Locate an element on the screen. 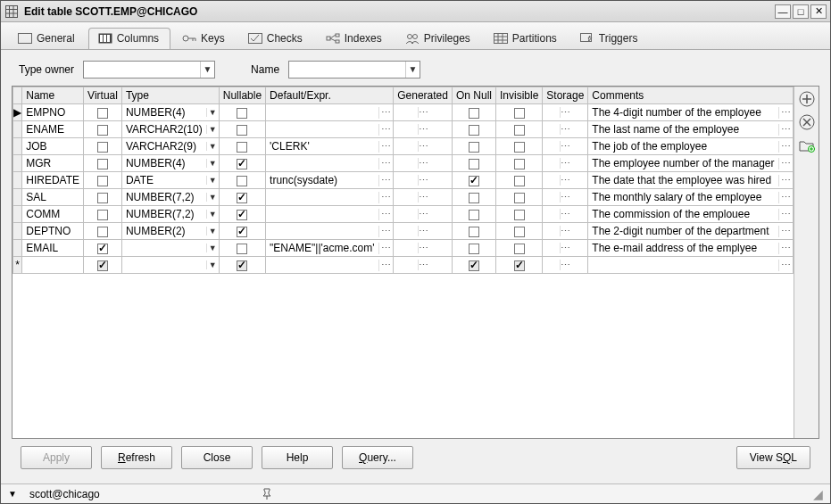 Image resolution: width=831 pixels, height=504 pixels. cell-default: 'CLERK'⋯ is located at coordinates (329, 146).